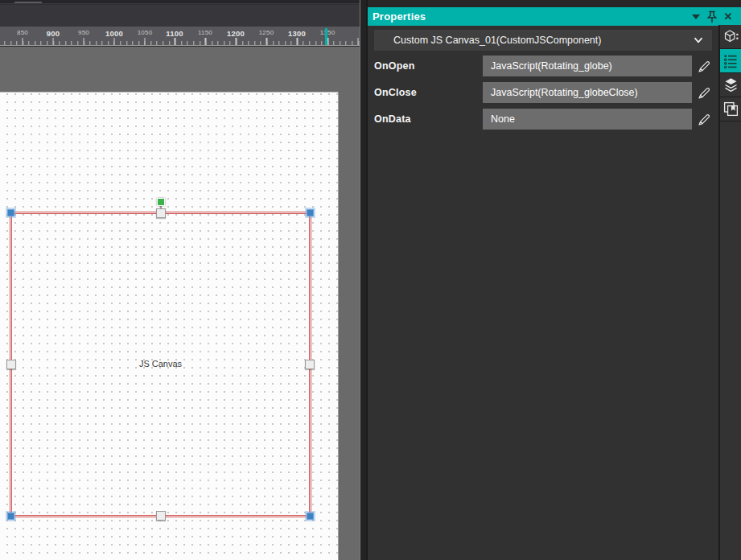 This screenshot has height=560, width=741. What do you see at coordinates (297, 34) in the screenshot?
I see `ruler-label: 1300` at bounding box center [297, 34].